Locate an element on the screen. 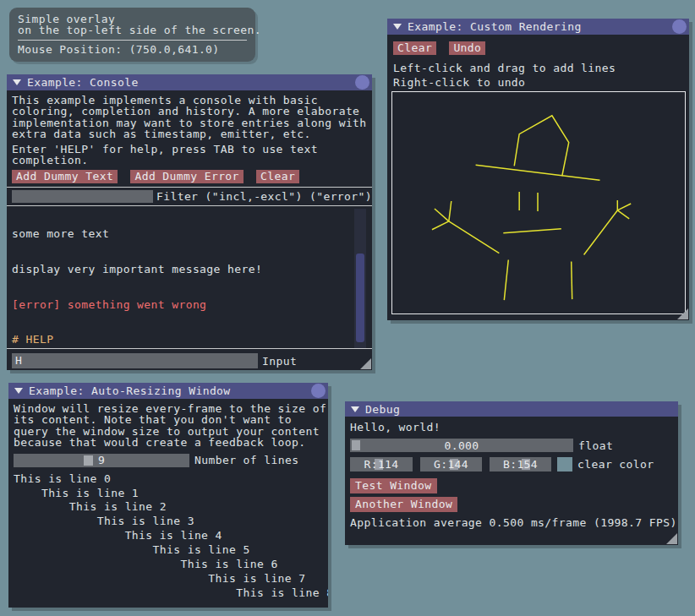 The height and width of the screenshot is (616, 695). another-window-button: Another Window is located at coordinates (404, 504).